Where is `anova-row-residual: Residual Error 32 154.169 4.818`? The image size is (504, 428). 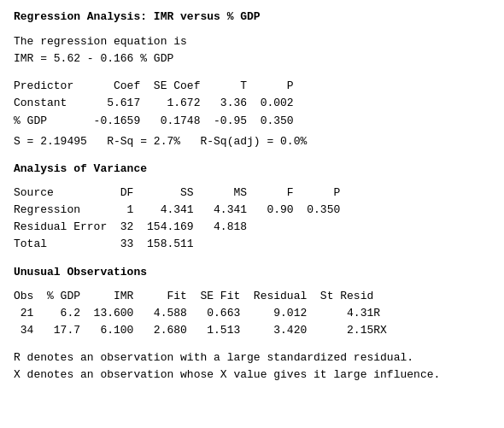 anova-row-residual: Residual Error 32 154.169 4.818 is located at coordinates (252, 227).